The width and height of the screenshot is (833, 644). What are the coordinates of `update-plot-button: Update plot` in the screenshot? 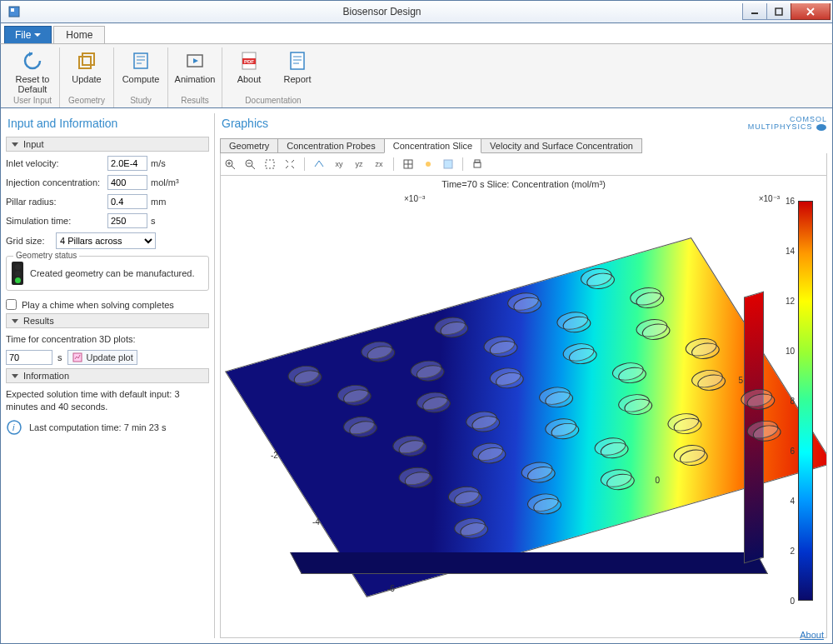 It's located at (102, 357).